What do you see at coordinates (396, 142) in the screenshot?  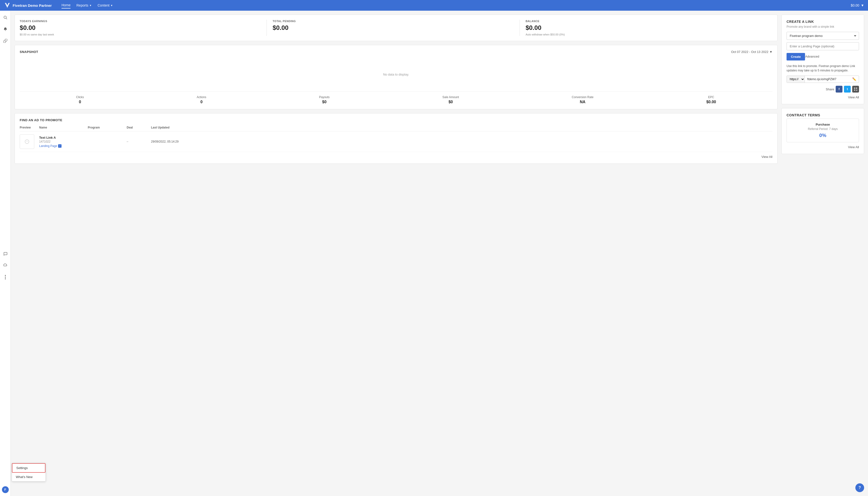 I see `table-row: Text Link A 1471022 Landing Page ✓ – 29/…` at bounding box center [396, 142].